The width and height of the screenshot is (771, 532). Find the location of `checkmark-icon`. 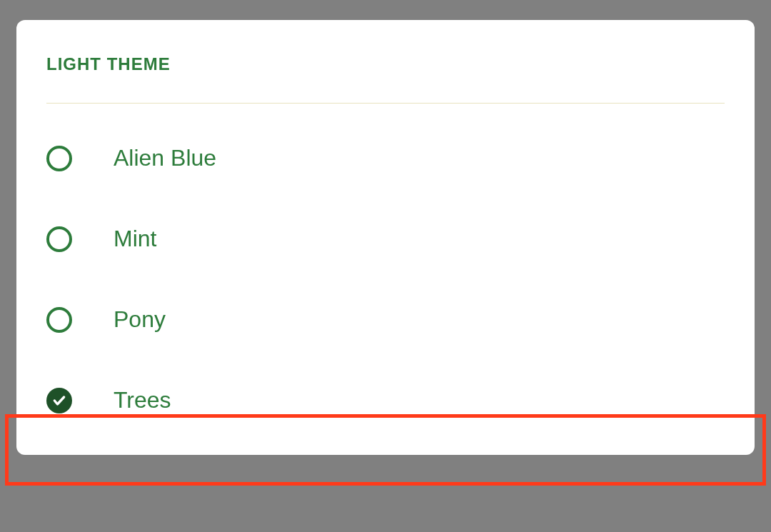

checkmark-icon is located at coordinates (59, 401).